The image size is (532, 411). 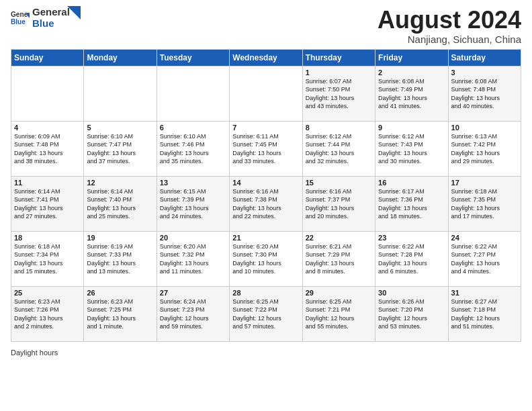 What do you see at coordinates (47, 293) in the screenshot?
I see `day-number: 25` at bounding box center [47, 293].